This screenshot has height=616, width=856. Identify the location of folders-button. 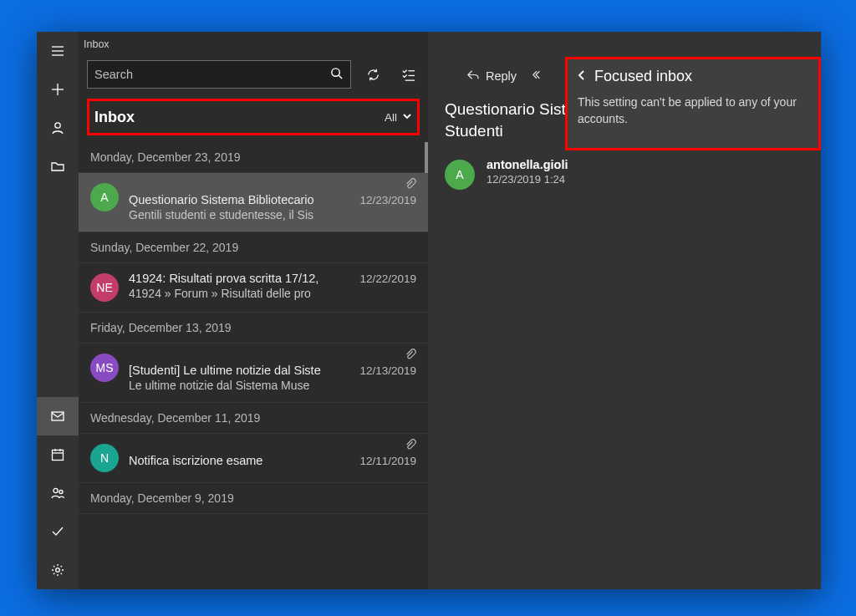
(58, 166).